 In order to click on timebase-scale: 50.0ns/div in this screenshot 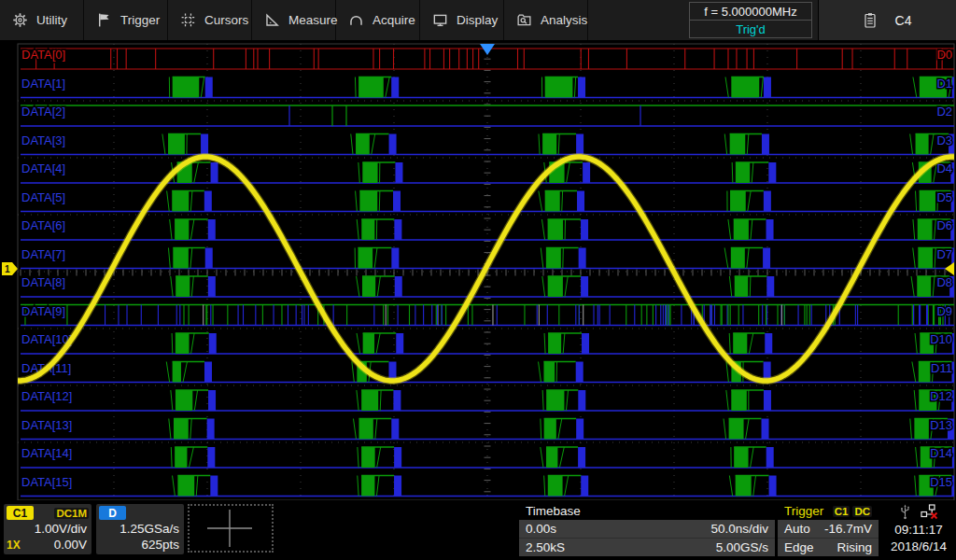, I will do `click(739, 528)`.